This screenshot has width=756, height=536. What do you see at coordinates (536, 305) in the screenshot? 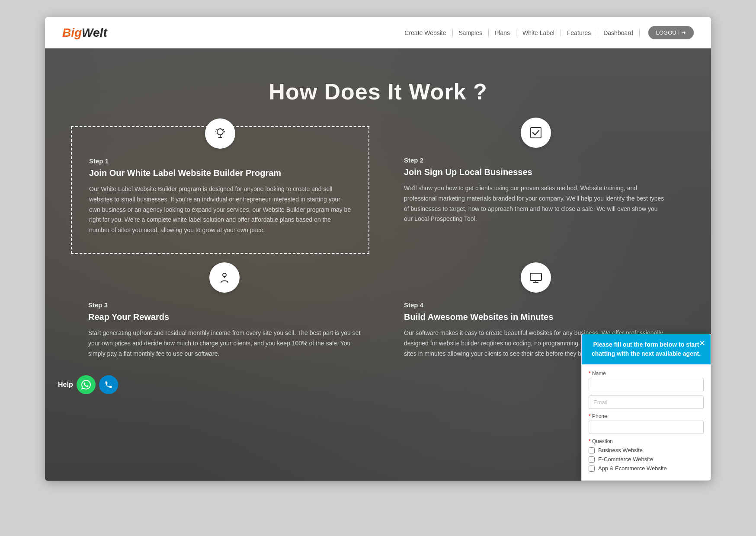
I see `step4-number: Step 4` at bounding box center [536, 305].